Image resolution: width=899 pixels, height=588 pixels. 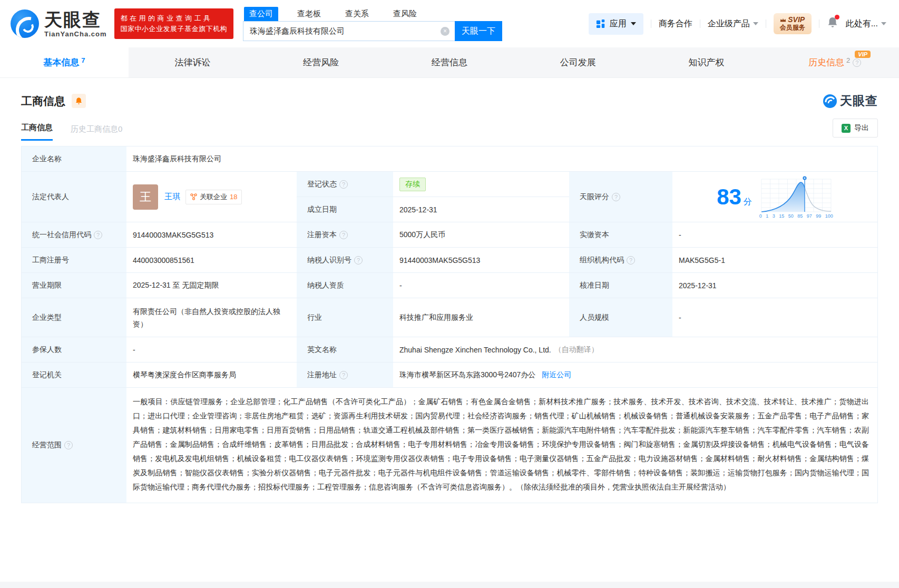 What do you see at coordinates (578, 62) in the screenshot?
I see `tab-company-development-label: 公司发展` at bounding box center [578, 62].